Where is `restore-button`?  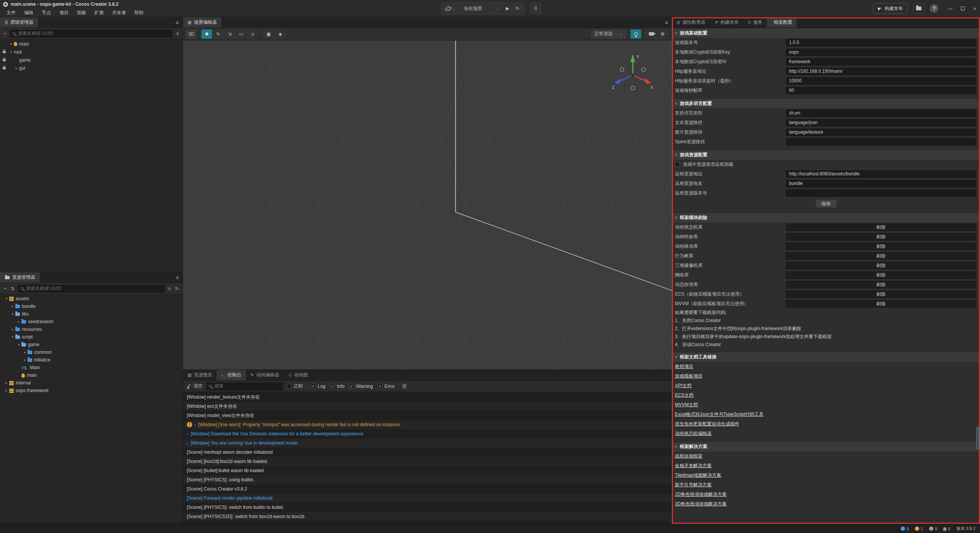 restore-button is located at coordinates (963, 8).